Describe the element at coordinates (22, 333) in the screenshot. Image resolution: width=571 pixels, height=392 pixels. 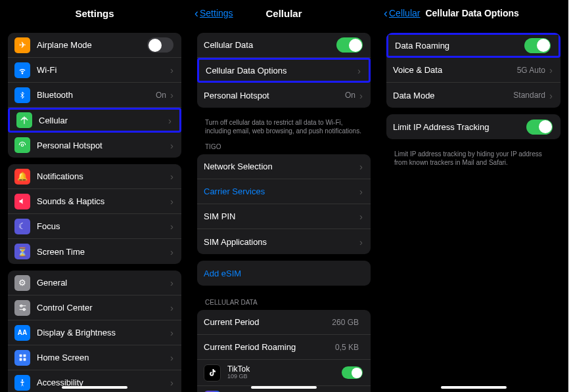
I see `text-size-icon: AA` at that location.